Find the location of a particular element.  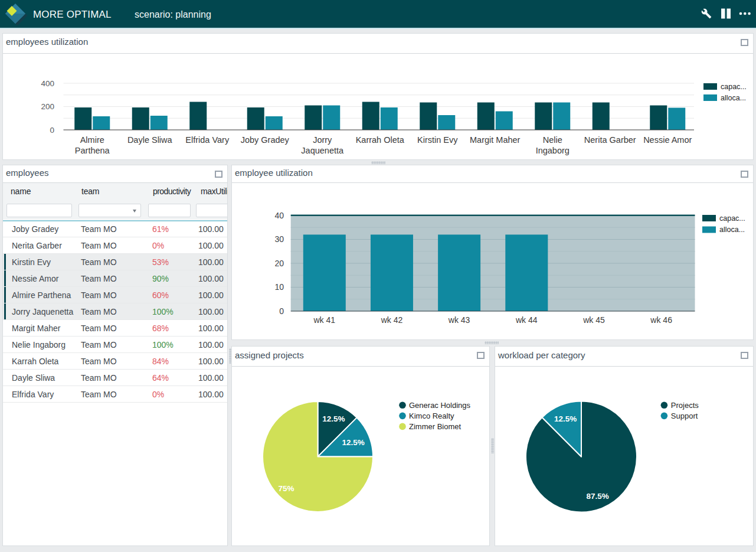

svg-text: 10 is located at coordinates (279, 287).